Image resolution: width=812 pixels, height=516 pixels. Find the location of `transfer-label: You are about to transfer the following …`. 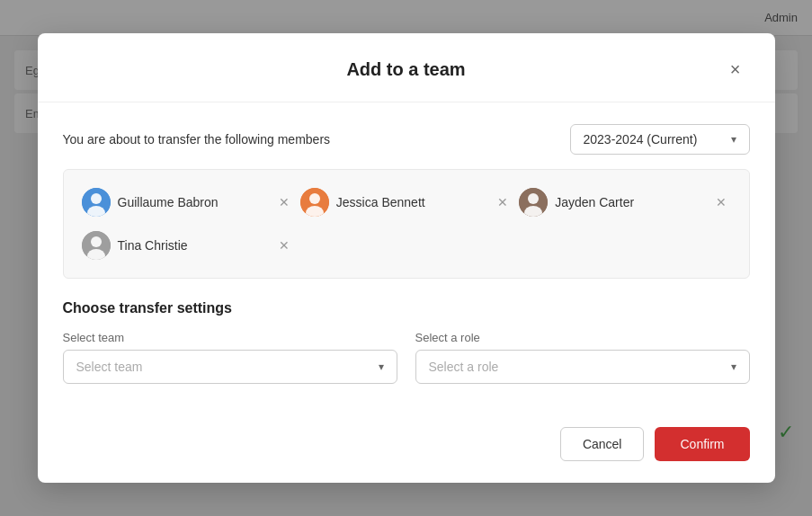

transfer-label: You are about to transfer the following … is located at coordinates (197, 139).